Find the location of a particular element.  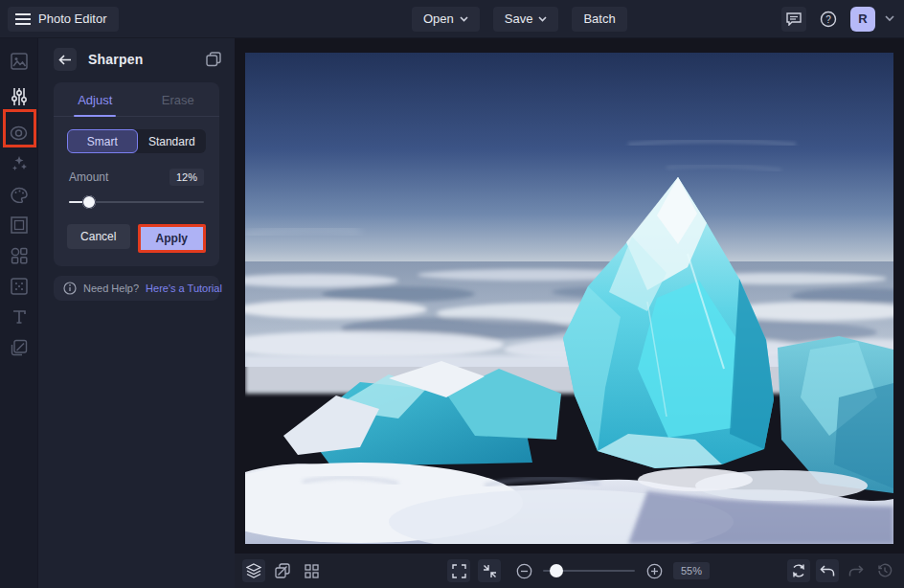

frames-icon is located at coordinates (19, 225).